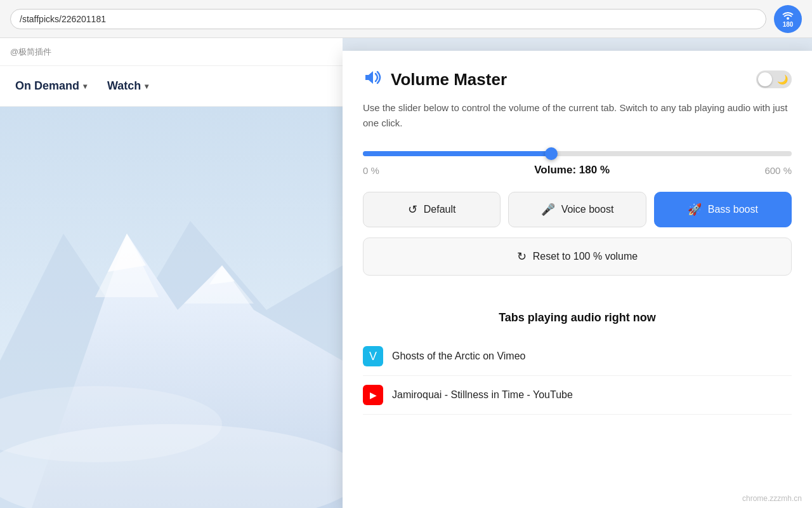  I want to click on popup-description: Use the slider below to control the volu…, so click(577, 116).